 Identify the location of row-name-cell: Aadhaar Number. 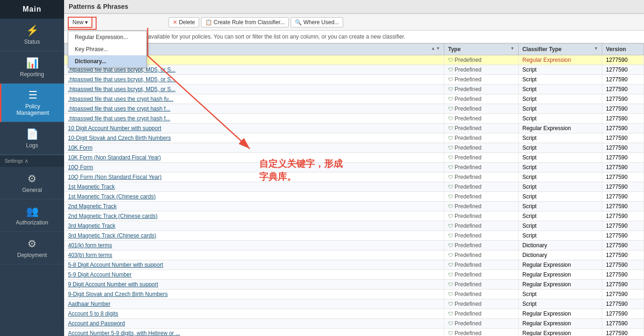
(254, 304).